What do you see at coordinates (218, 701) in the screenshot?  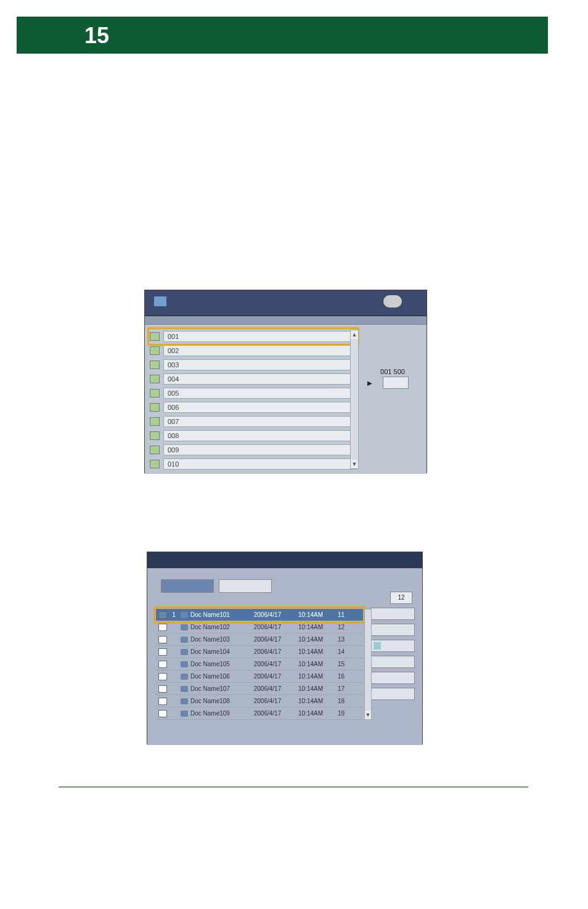 I see `doc-name: Doc Name108` at bounding box center [218, 701].